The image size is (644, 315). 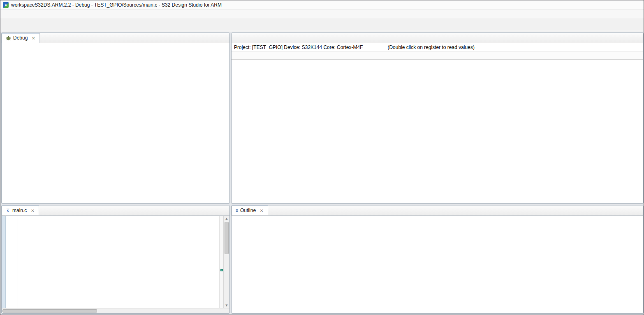 I want to click on overview-mark, so click(x=222, y=270).